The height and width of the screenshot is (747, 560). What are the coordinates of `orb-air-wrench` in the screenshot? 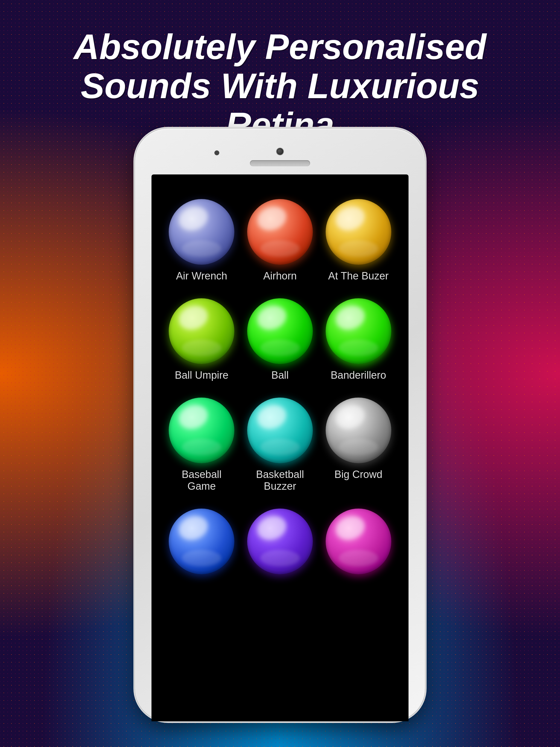 It's located at (202, 232).